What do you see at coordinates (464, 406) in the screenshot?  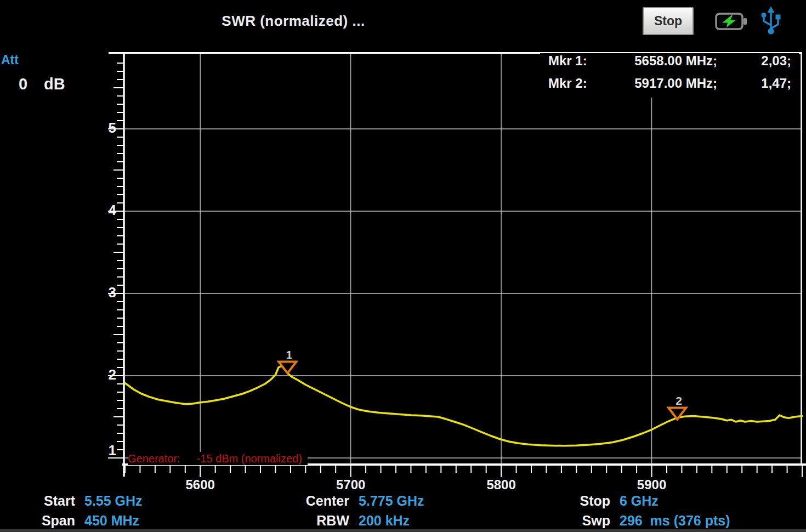 I see `swr-trace` at bounding box center [464, 406].